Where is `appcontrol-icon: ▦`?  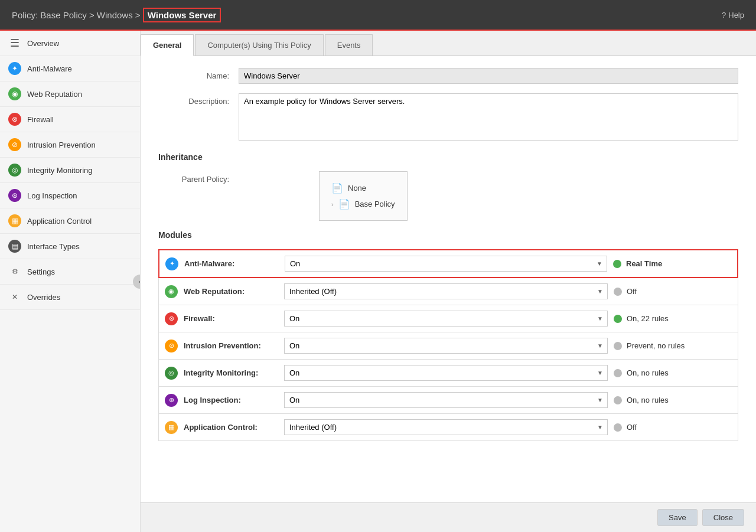
appcontrol-icon: ▦ is located at coordinates (15, 221).